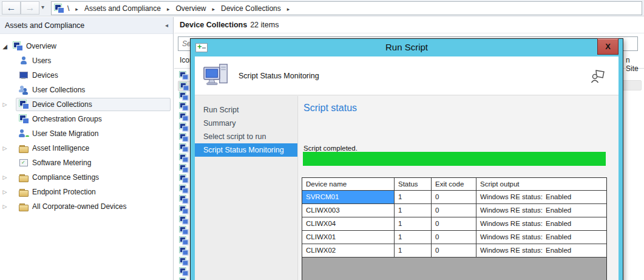 This screenshot has height=280, width=644. Describe the element at coordinates (348, 250) in the screenshot. I see `device-name-cell: CLIWX02` at that location.